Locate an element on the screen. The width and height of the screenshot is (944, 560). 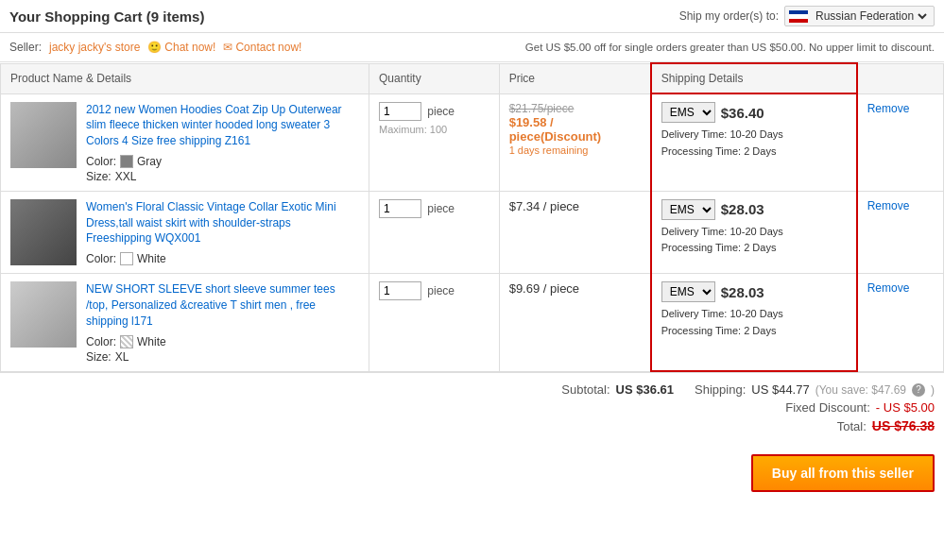
size-value-1: XXL is located at coordinates (127, 177).